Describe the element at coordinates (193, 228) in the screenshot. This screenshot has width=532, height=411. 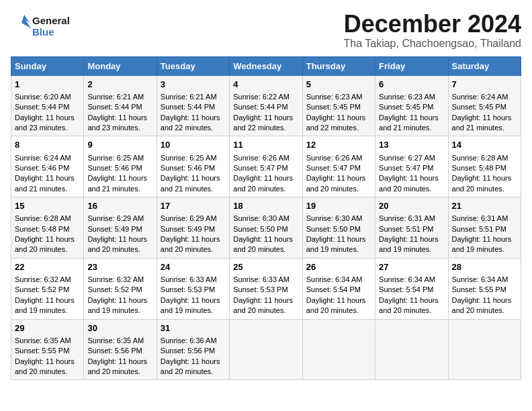
I see `calendar-cell: 17Sunrise: 6:29 AMSunset: 5:49 PMDayligh…` at that location.